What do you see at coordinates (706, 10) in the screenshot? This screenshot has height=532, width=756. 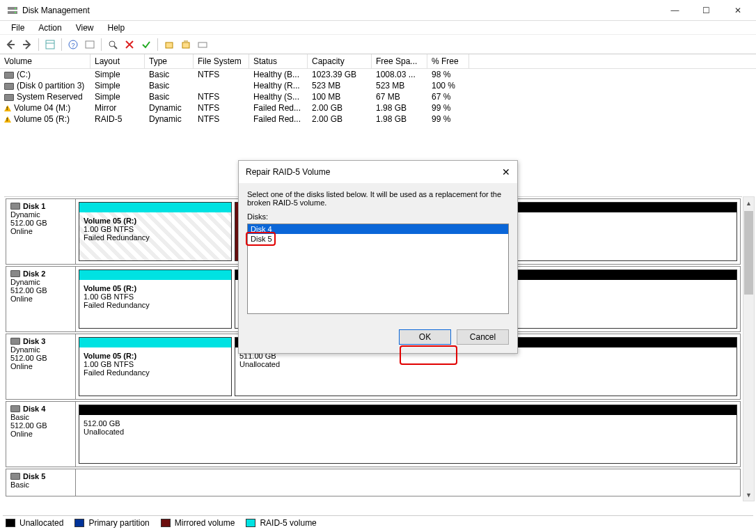 I see `maximize-button: ☐` at bounding box center [706, 10].